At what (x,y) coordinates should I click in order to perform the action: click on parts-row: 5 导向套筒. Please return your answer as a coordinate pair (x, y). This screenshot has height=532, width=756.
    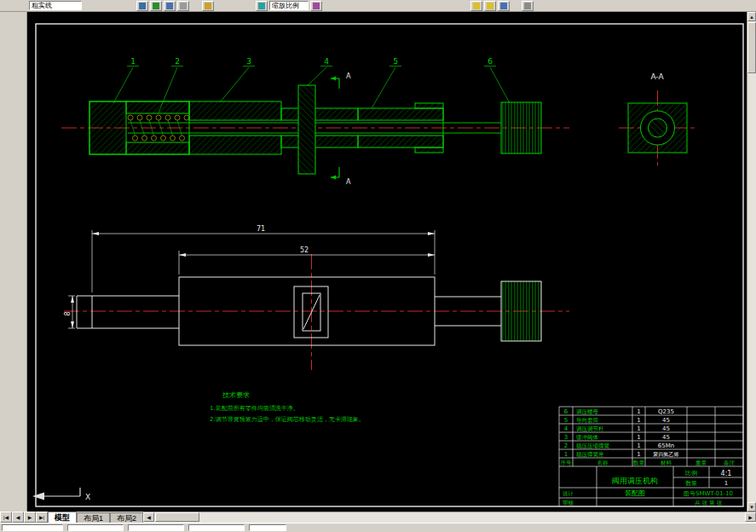
    Looking at the image, I should click on (581, 420).